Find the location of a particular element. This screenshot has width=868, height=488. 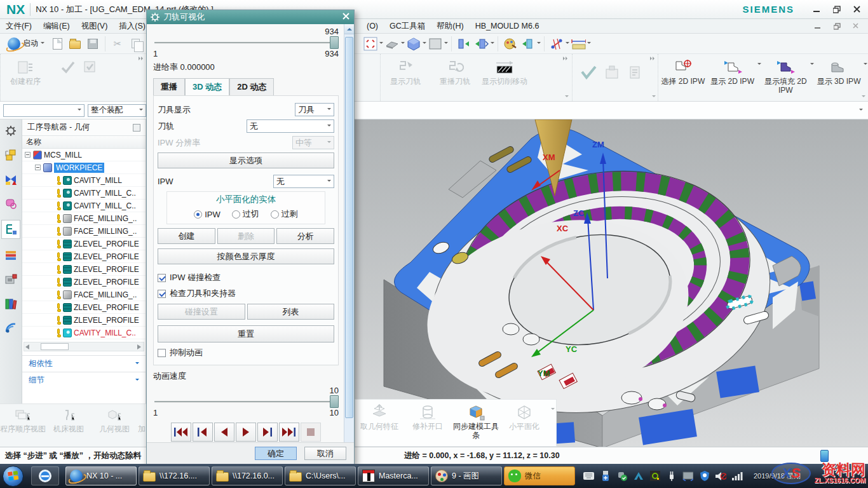

assembly-navigator-icon is located at coordinates (11, 155).